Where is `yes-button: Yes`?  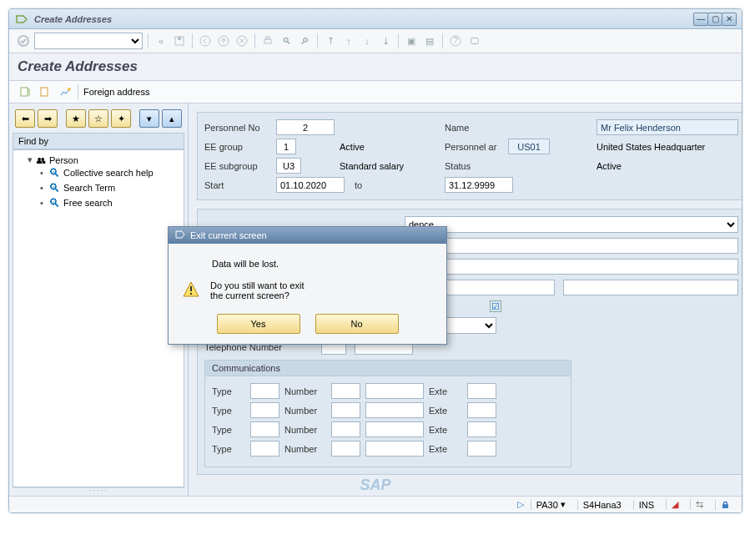
yes-button: Yes is located at coordinates (259, 324).